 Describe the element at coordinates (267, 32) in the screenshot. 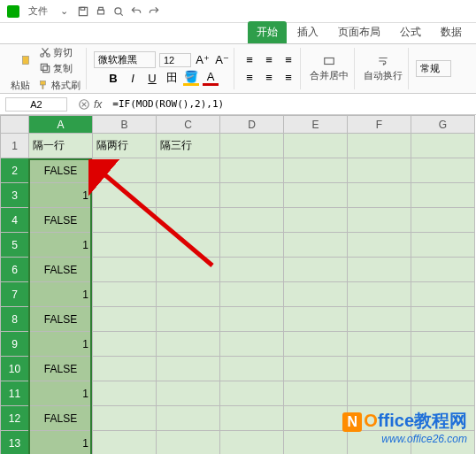

I see `tab-start: 开始` at that location.